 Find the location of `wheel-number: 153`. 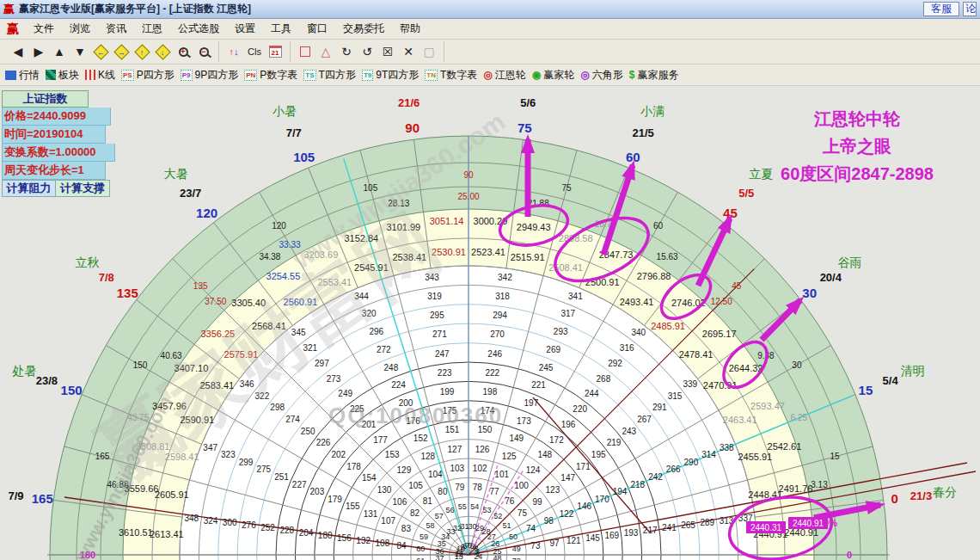

wheel-number: 153 is located at coordinates (392, 454).